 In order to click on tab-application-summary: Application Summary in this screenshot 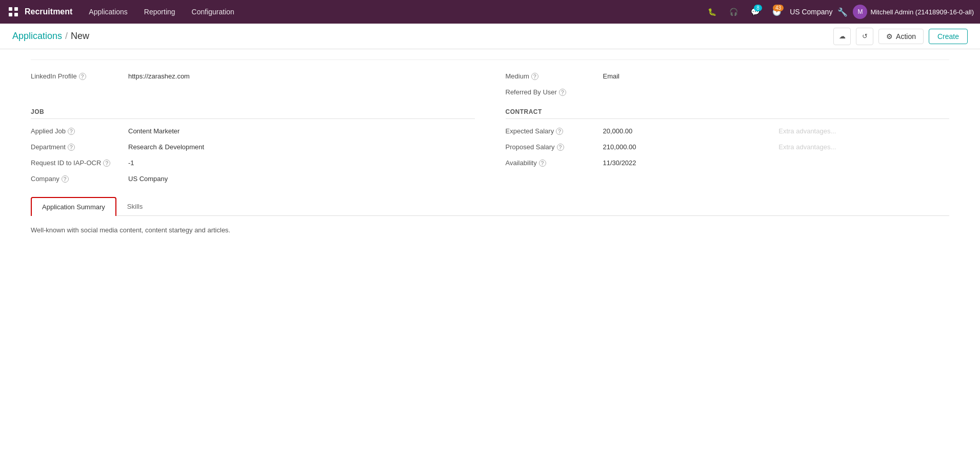, I will do `click(74, 206)`.